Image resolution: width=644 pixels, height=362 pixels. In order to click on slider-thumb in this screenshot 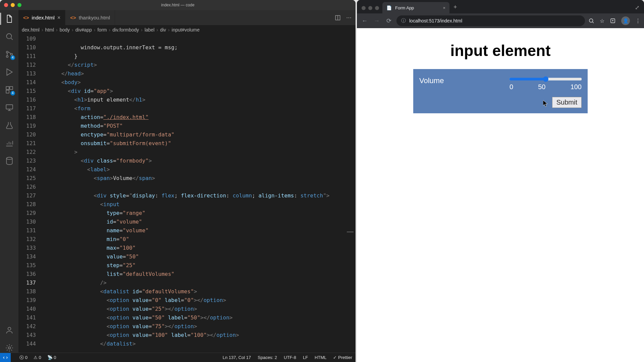, I will do `click(546, 79)`.